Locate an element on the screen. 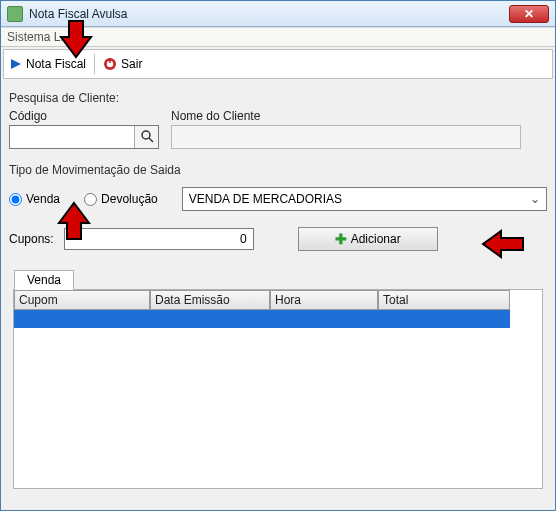  tab-venda: Venda is located at coordinates (44, 280).